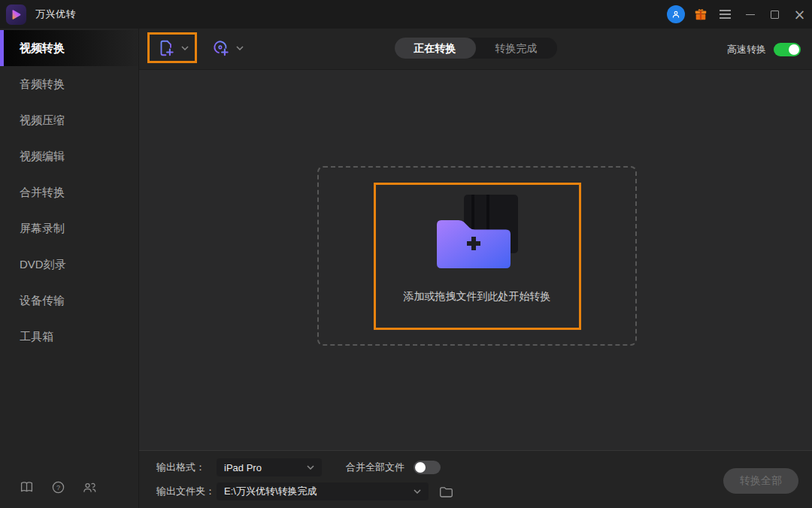 This screenshot has width=812, height=508. Describe the element at coordinates (243, 467) in the screenshot. I see `output-format-value: iPad Pro` at that location.